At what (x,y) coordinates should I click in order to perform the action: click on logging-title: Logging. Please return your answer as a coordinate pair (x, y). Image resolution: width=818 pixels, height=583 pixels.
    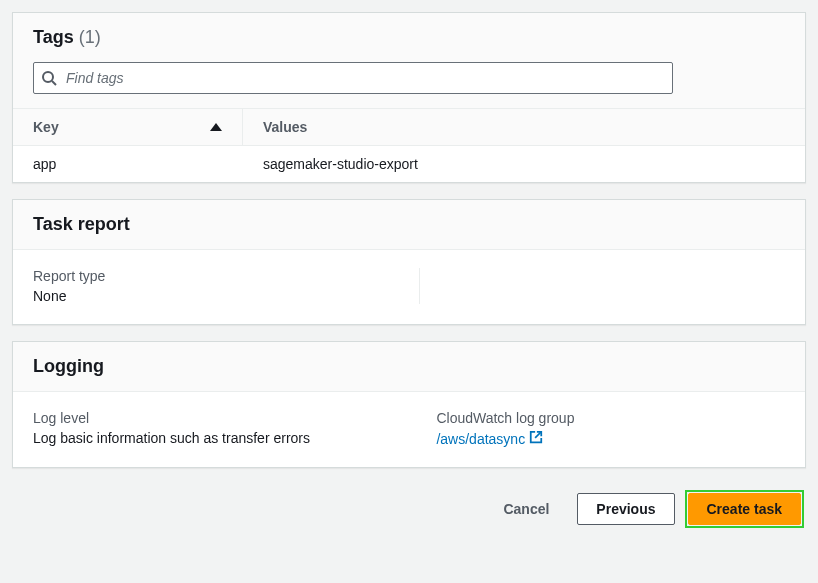
    Looking at the image, I should click on (68, 366).